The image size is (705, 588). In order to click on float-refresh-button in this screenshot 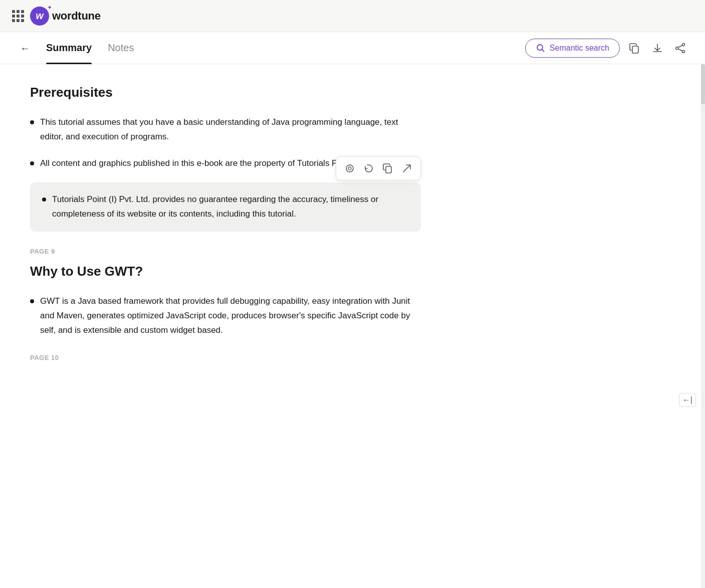, I will do `click(369, 168)`.